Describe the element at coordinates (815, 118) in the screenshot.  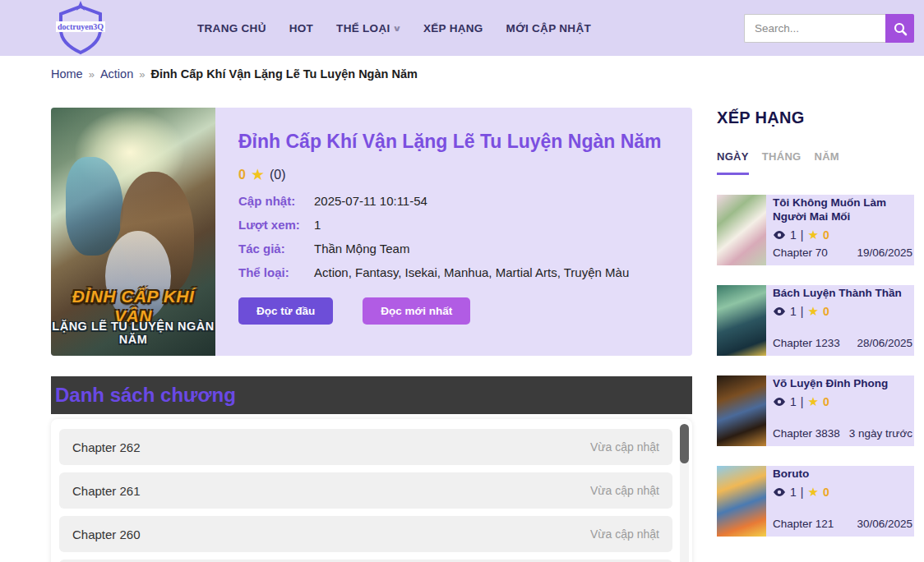
I see `ranking-heading: XẾP HẠNG` at that location.